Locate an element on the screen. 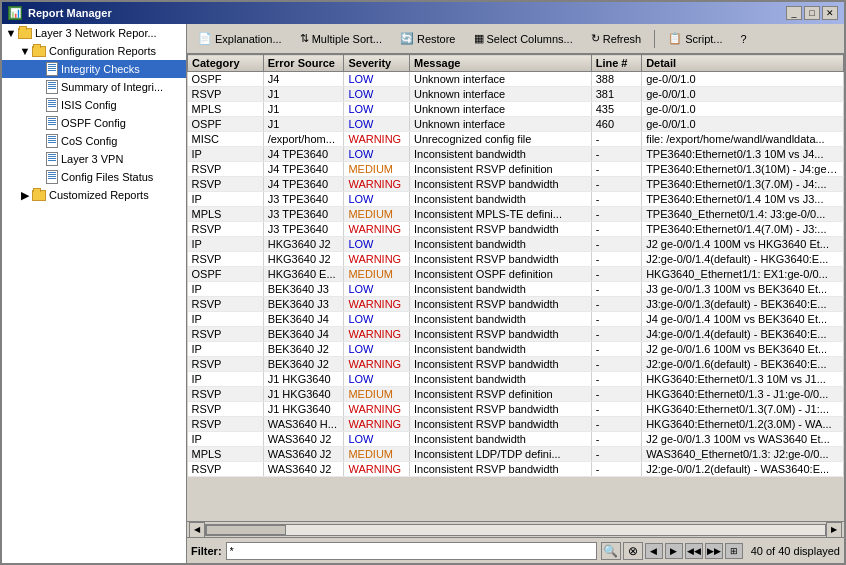 This screenshot has width=846, height=565. close-button: ✕ is located at coordinates (830, 13).